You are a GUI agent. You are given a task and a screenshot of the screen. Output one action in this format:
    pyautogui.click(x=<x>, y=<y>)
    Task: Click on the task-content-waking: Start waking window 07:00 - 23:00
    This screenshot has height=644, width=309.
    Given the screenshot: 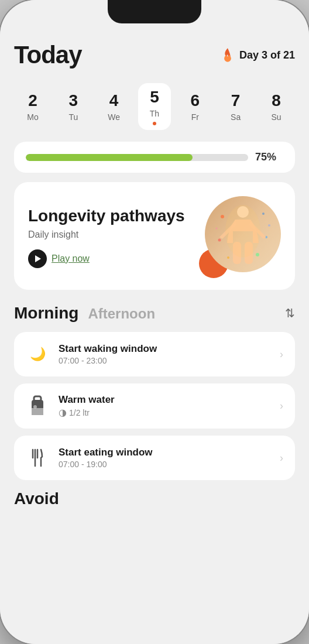 What is the action you would take?
    pyautogui.click(x=164, y=354)
    